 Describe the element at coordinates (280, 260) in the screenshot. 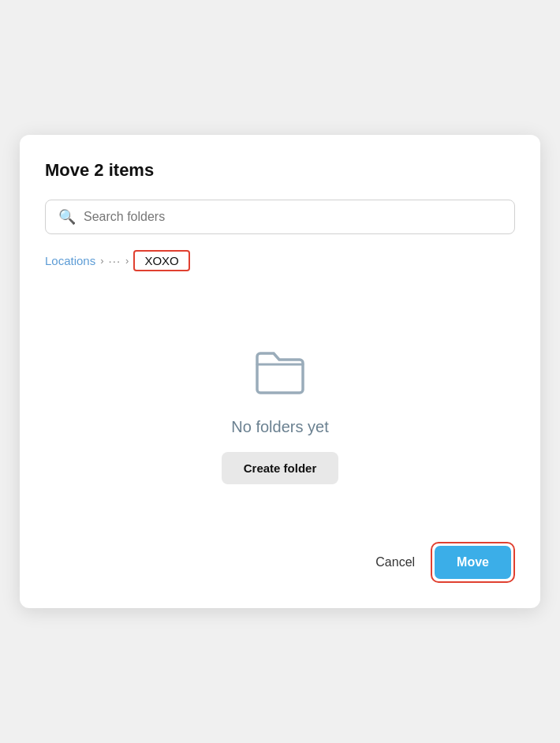

I see `breadcrumb: Locations › ··· › XOXO` at that location.